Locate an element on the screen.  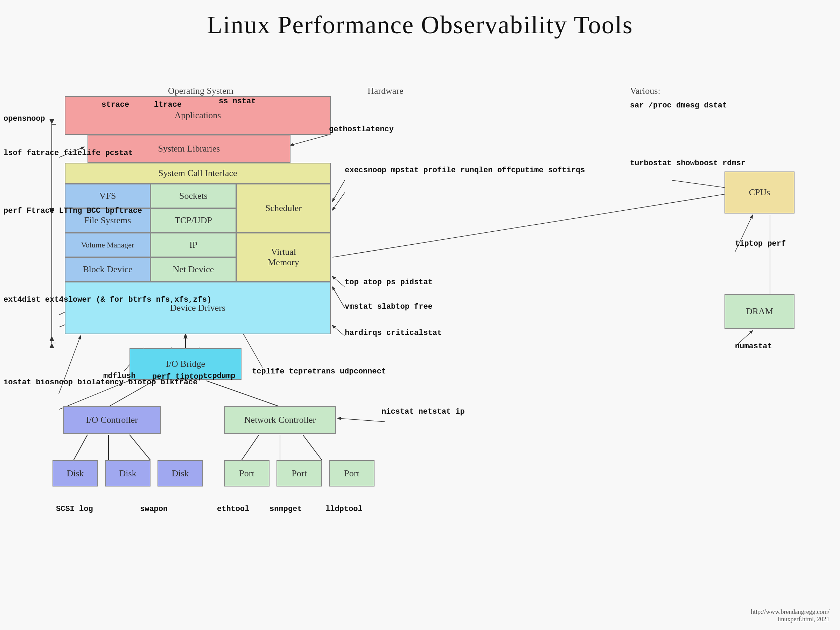
lldptool-label: lldptool is located at coordinates (344, 510).